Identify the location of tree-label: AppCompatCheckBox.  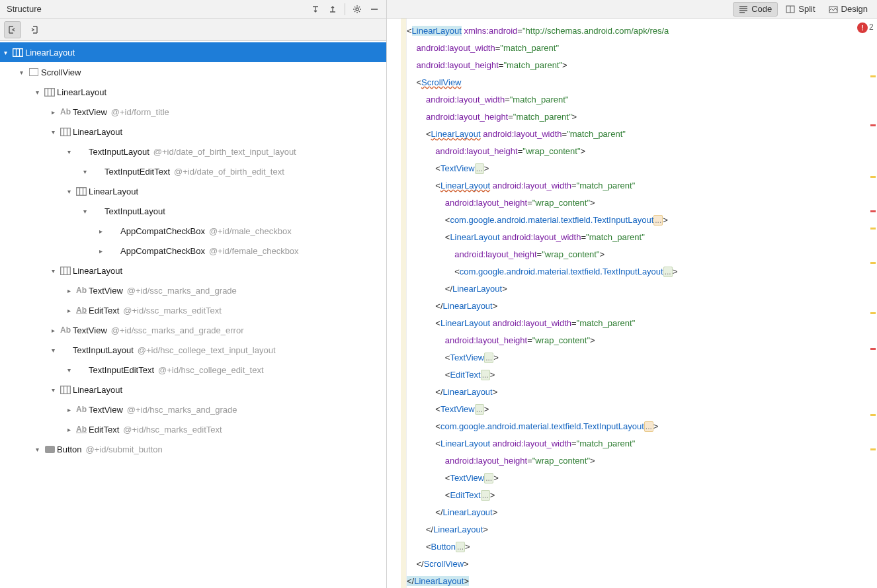
(163, 251).